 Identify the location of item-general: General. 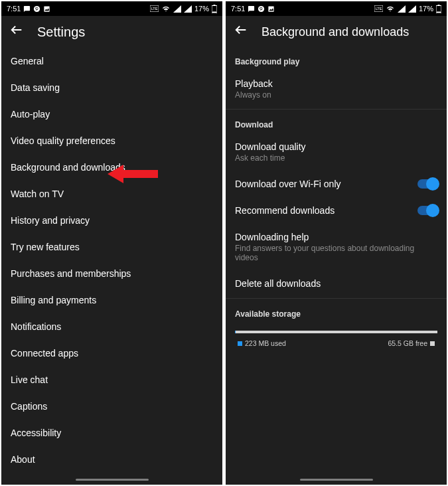
(112, 61).